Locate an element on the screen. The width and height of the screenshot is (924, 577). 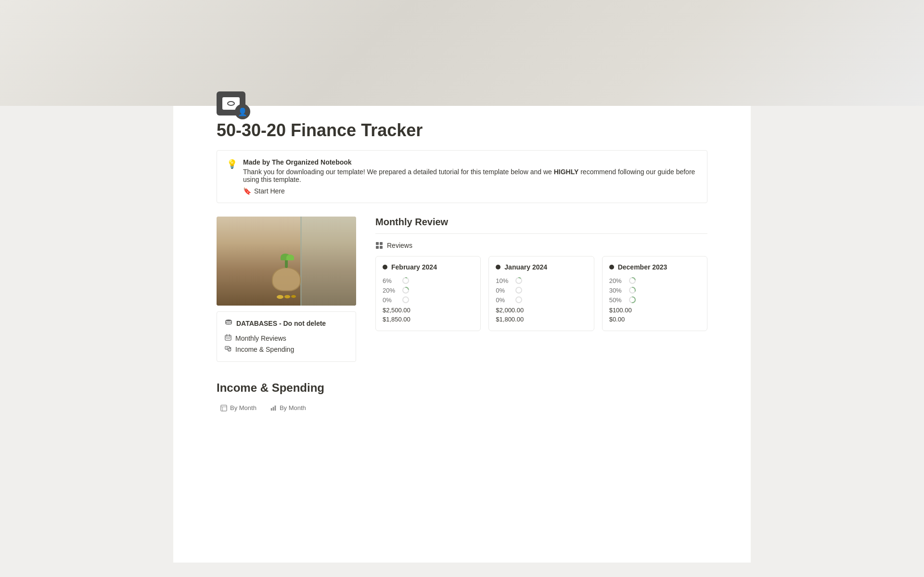
income-spending-label: Income & Spending is located at coordinates (265, 349).